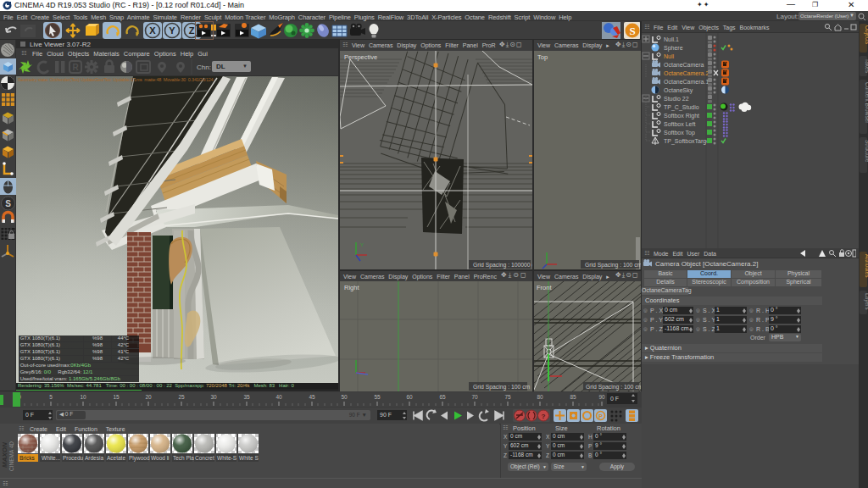 The image size is (868, 488). Describe the element at coordinates (94, 458) in the screenshot. I see `svg-text: Ardesia` at that location.